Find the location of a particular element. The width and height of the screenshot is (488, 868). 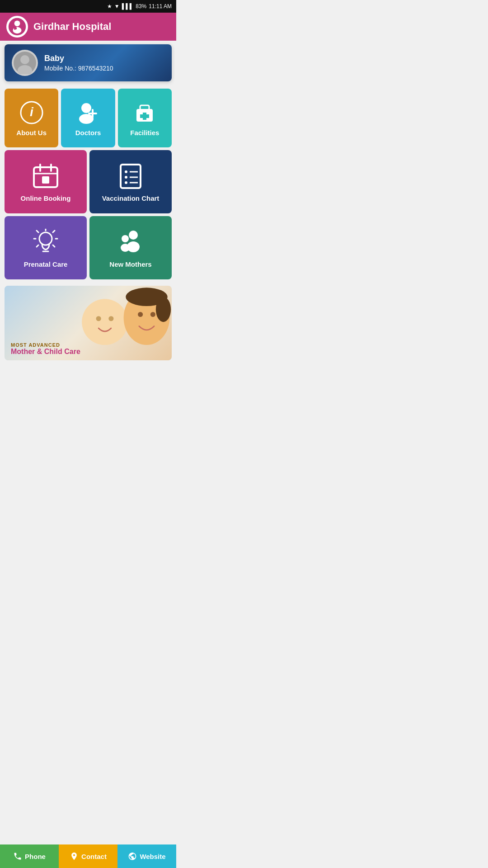

header-logo is located at coordinates (17, 27).